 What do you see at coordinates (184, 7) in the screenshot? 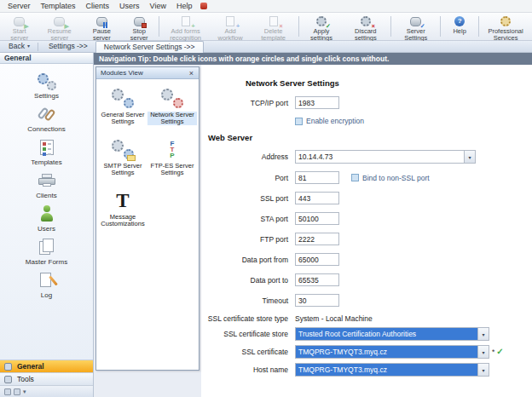
I see `menu-help: Help` at bounding box center [184, 7].